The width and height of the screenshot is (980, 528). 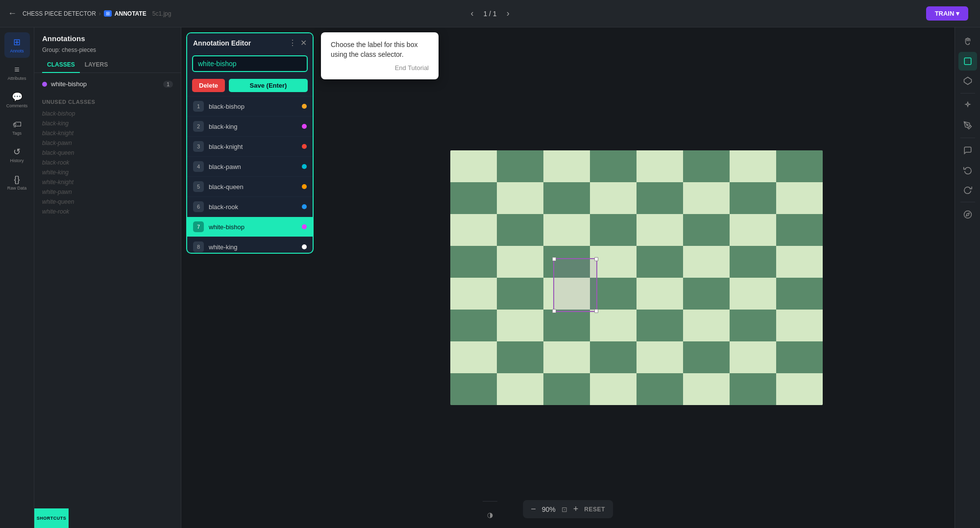 What do you see at coordinates (108, 102) in the screenshot?
I see `unused-header: UNUSED CLASSES` at bounding box center [108, 102].